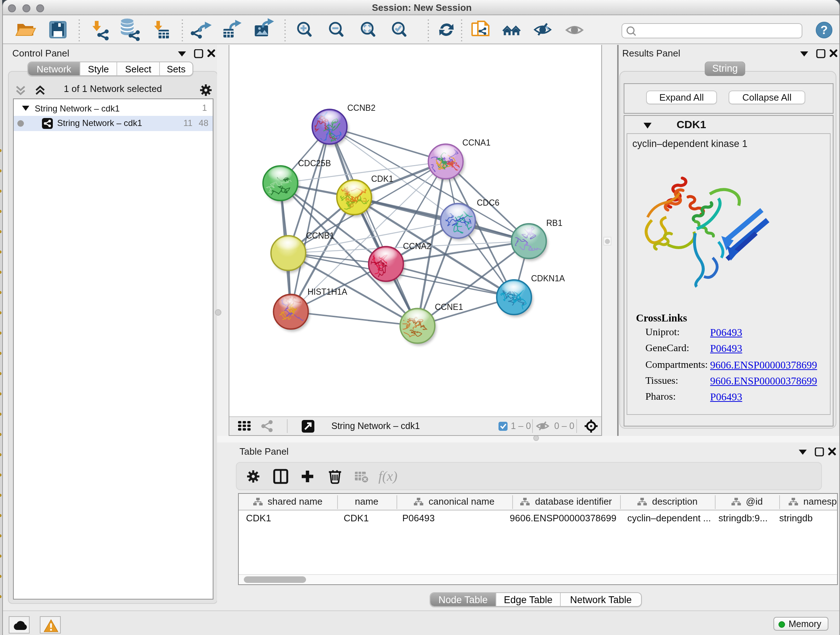 This screenshot has width=840, height=635. Describe the element at coordinates (554, 223) in the screenshot. I see `svg-text: RB1` at that location.